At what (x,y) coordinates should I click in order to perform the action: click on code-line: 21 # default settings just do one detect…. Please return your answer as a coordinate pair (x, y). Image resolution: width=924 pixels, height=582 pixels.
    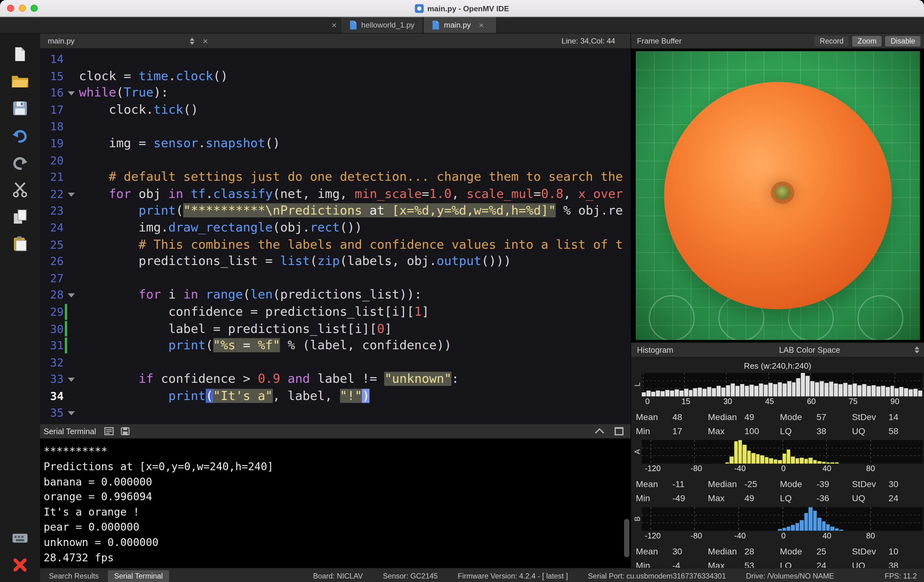
    Looking at the image, I should click on (335, 177).